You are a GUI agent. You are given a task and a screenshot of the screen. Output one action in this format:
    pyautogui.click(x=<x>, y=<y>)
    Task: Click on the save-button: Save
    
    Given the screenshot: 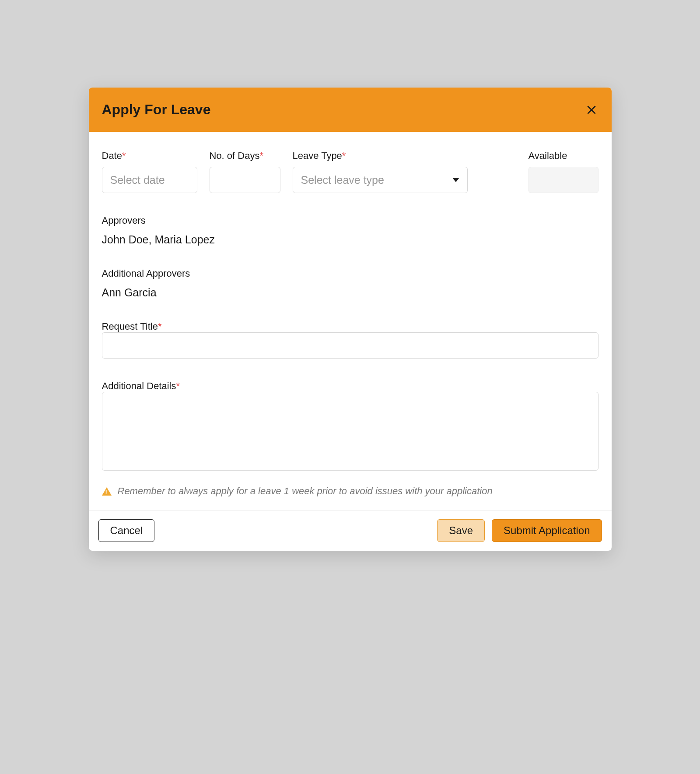 What is the action you would take?
    pyautogui.click(x=461, y=531)
    